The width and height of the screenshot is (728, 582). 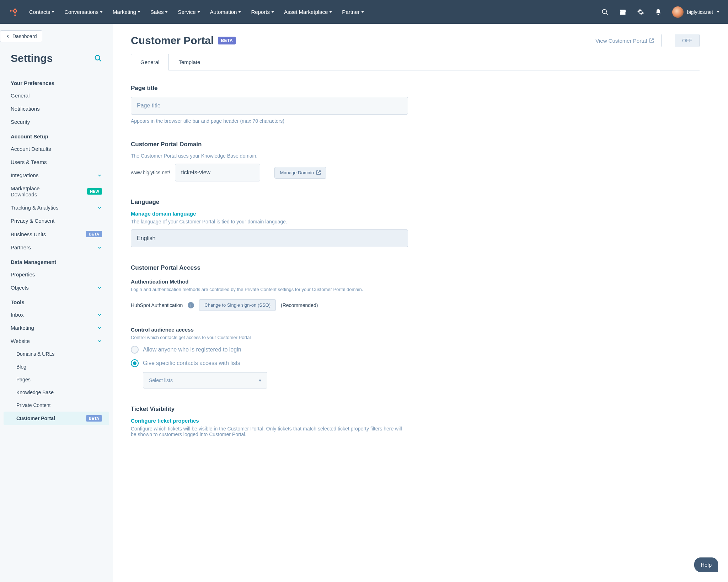 What do you see at coordinates (191, 305) in the screenshot?
I see `info-icon: i` at bounding box center [191, 305].